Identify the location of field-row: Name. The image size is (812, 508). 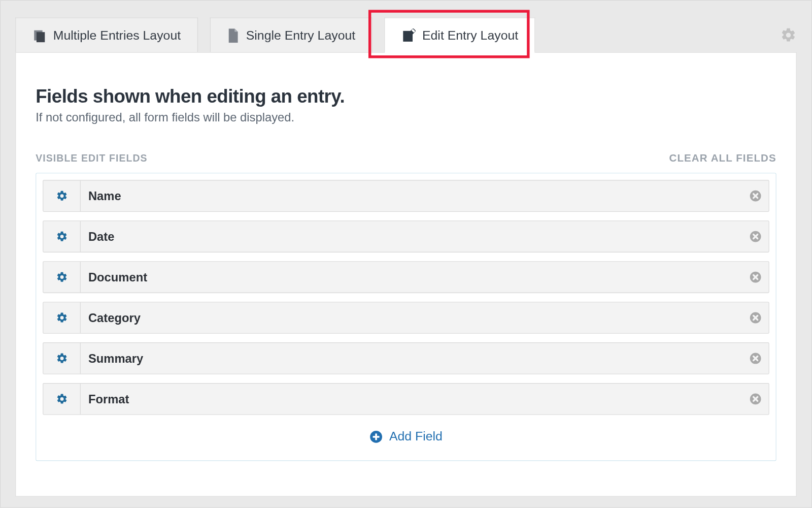
(406, 196).